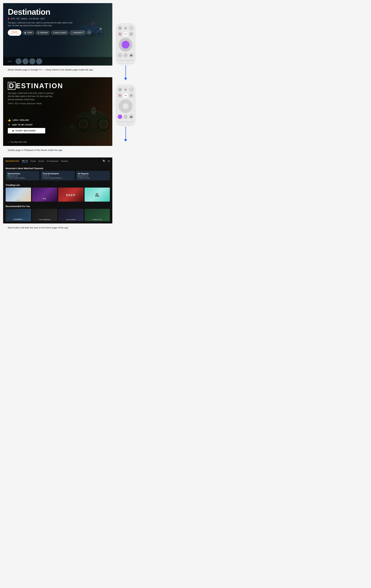 This screenshot has width=371, height=588. I want to click on nav-sports: Sports, so click(41, 161).